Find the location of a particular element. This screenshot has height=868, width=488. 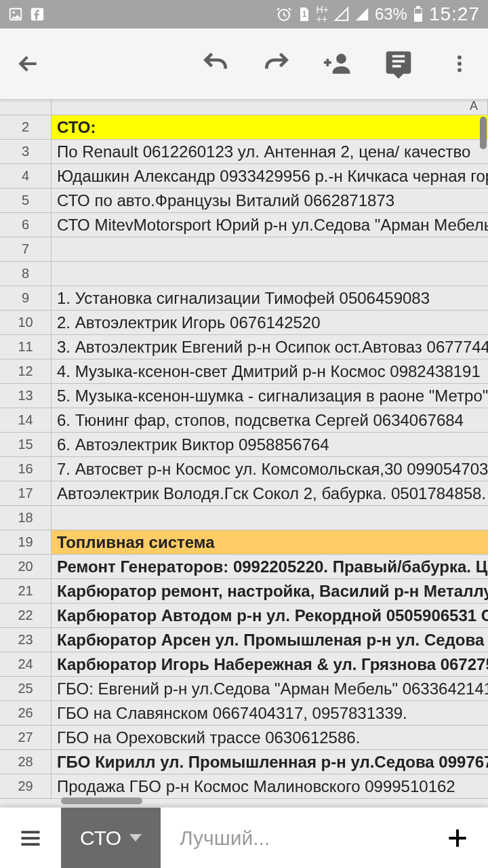

chevron-down-icon is located at coordinates (136, 838).